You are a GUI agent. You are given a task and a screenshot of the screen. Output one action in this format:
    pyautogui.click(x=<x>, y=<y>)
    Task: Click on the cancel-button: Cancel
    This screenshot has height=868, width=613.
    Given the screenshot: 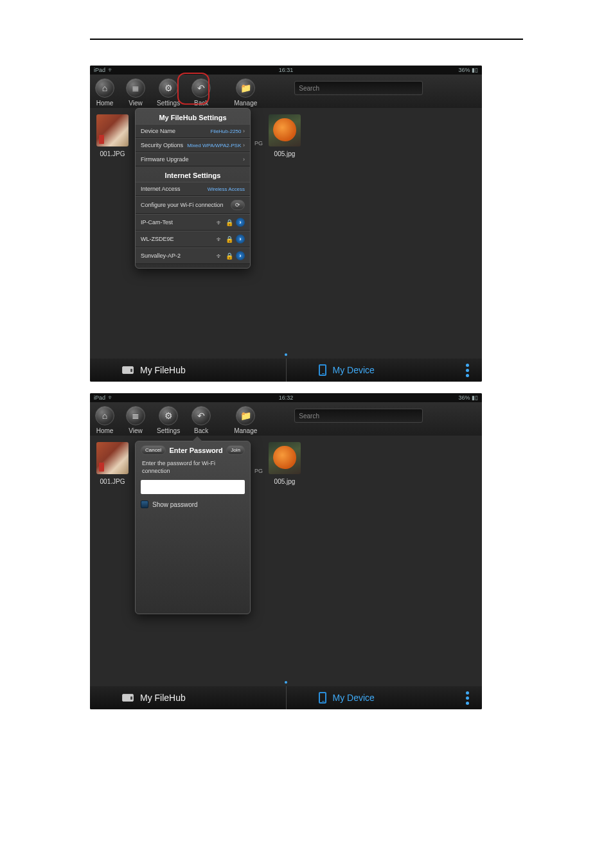 What is the action you would take?
    pyautogui.click(x=153, y=450)
    